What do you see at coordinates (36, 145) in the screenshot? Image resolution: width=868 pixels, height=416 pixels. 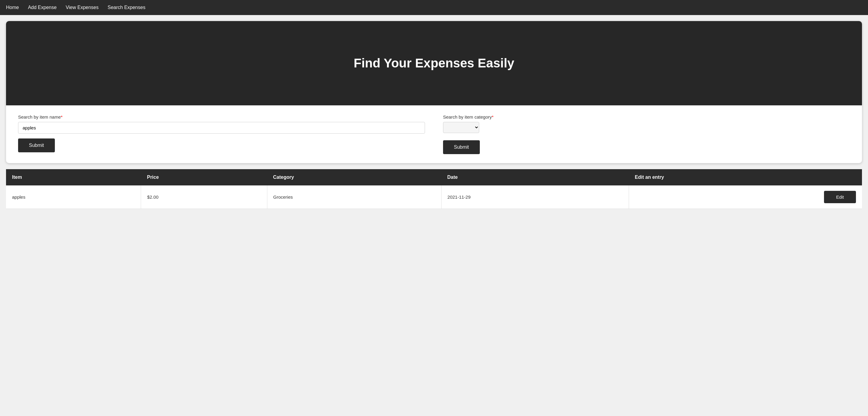 I see `search-name-submit-button: Submit` at bounding box center [36, 145].